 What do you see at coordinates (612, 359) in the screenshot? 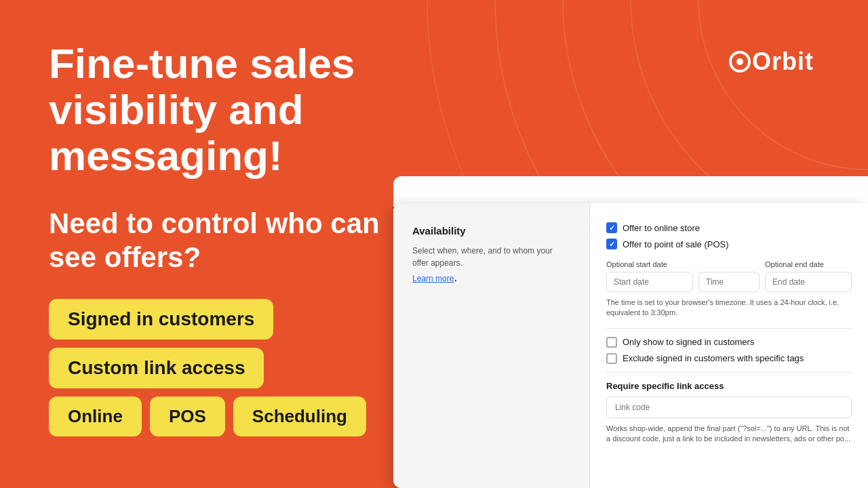
I see `checkbox-exclude-signed-in` at bounding box center [612, 359].